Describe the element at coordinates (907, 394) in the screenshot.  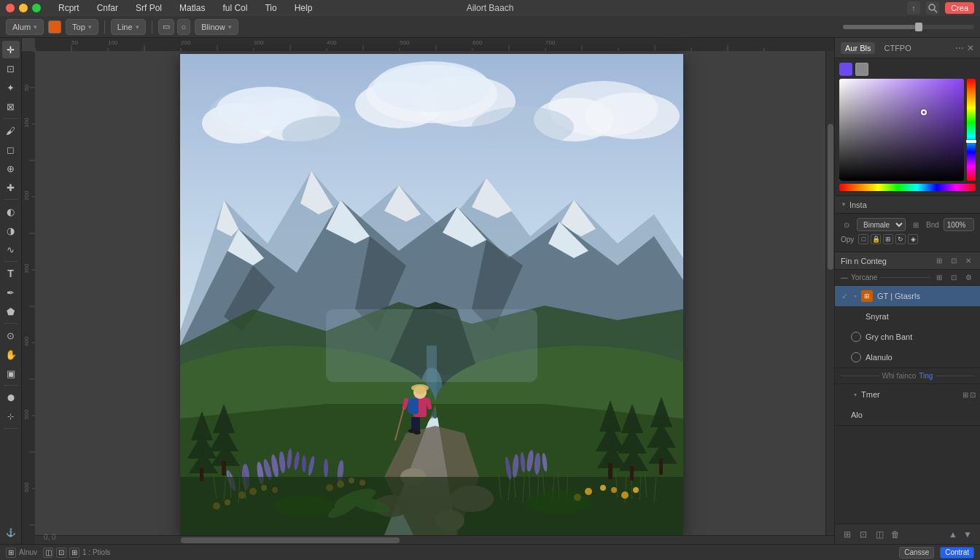
I see `timer-row: ▾ Tmer ⊞ ⊡` at that location.